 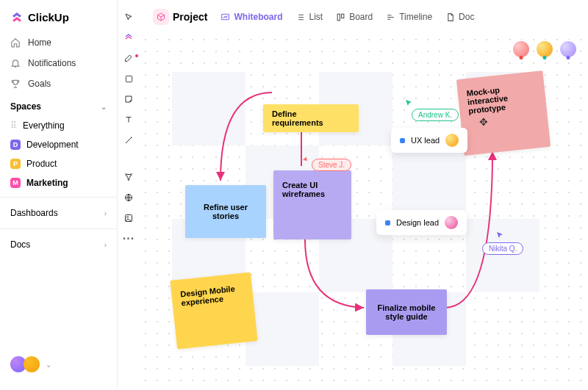 I want to click on more-tool-icon: ···, so click(x=129, y=239).